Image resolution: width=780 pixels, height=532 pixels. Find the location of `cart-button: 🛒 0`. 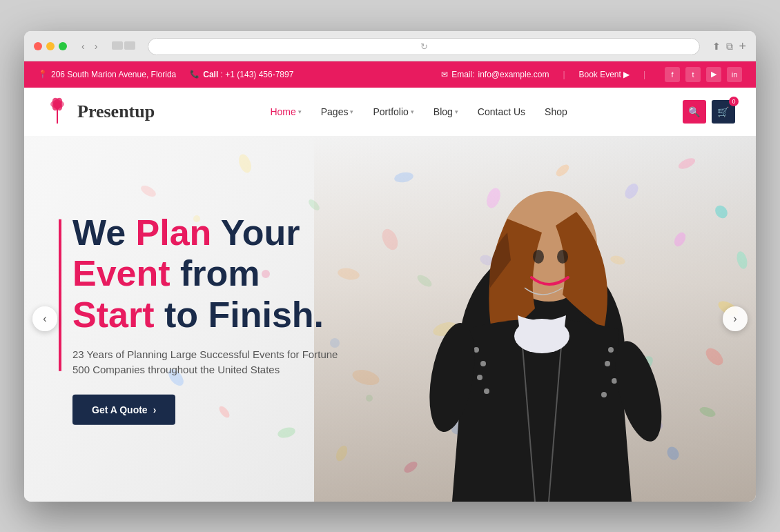

cart-button: 🛒 0 is located at coordinates (723, 112).